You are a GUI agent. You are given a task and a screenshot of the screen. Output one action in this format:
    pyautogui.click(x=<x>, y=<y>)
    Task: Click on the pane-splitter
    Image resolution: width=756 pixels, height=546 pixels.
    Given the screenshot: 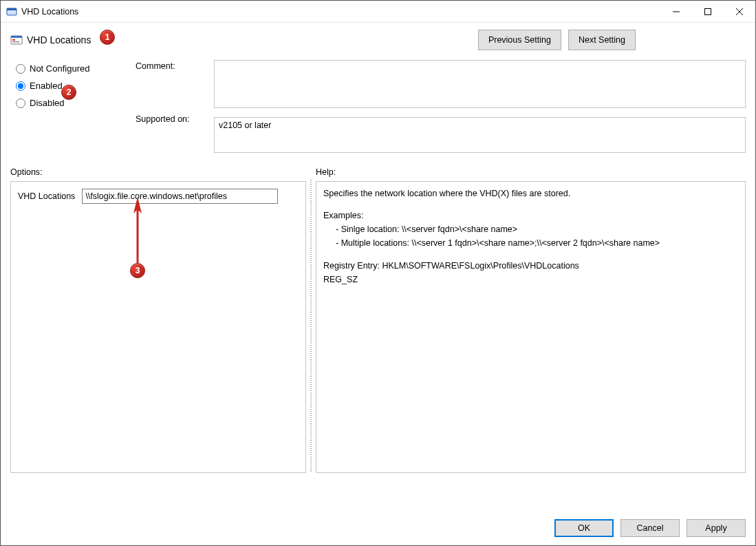 What is the action you would take?
    pyautogui.click(x=311, y=326)
    